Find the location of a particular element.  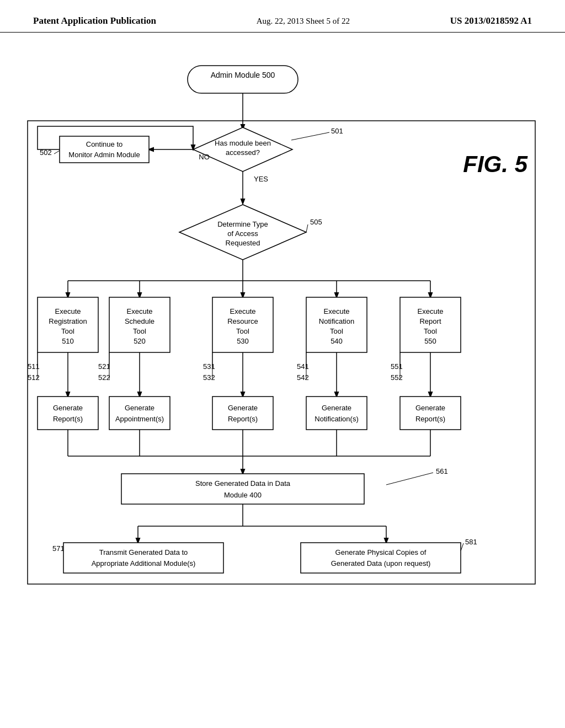

svg-text: Transmit Generated Data to is located at coordinates (143, 553).